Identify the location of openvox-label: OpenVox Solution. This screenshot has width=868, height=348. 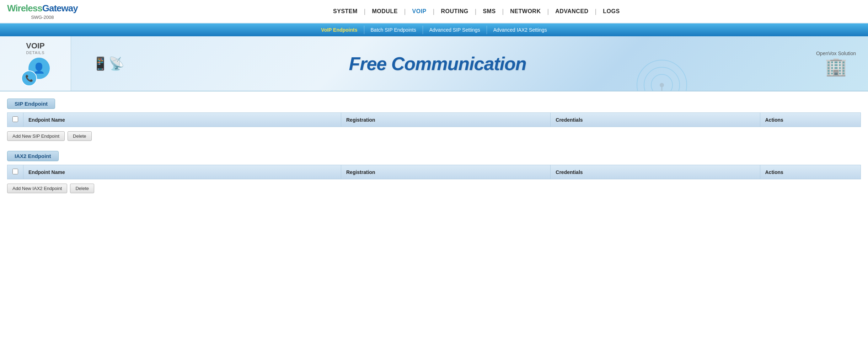
(836, 53).